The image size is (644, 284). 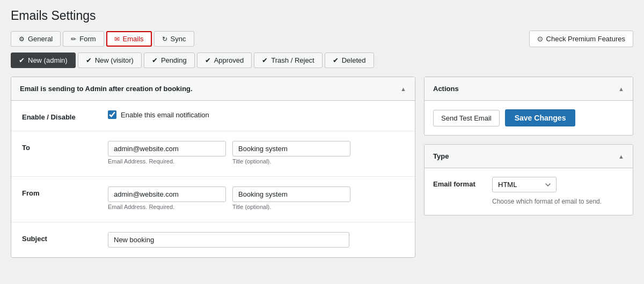 I want to click on from-title-hint: Title (optional)., so click(x=291, y=207).